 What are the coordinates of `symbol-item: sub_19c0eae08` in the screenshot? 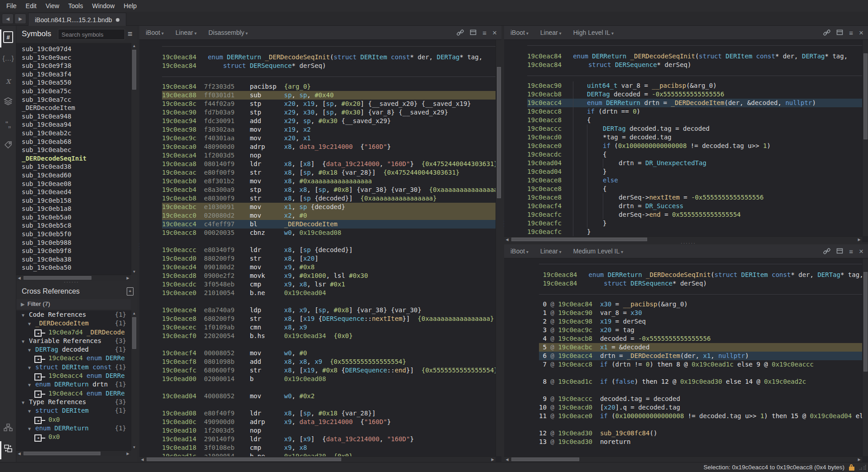 It's located at (73, 184).